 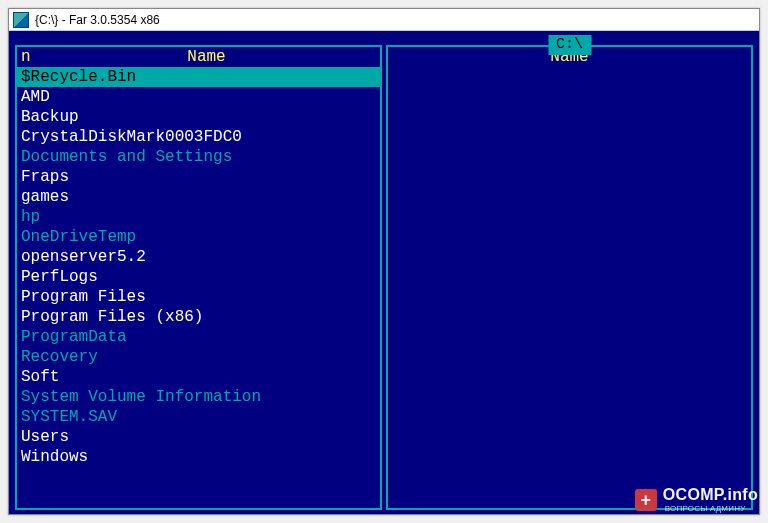 I want to click on list-item: CrystalDiskMark0003FDC0, so click(x=198, y=137).